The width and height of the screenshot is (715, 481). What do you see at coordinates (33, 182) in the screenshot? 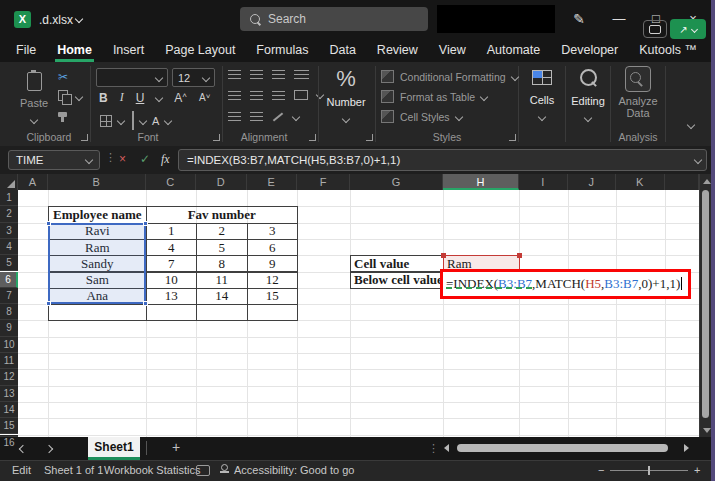
I see `col-header-A: A` at bounding box center [33, 182].